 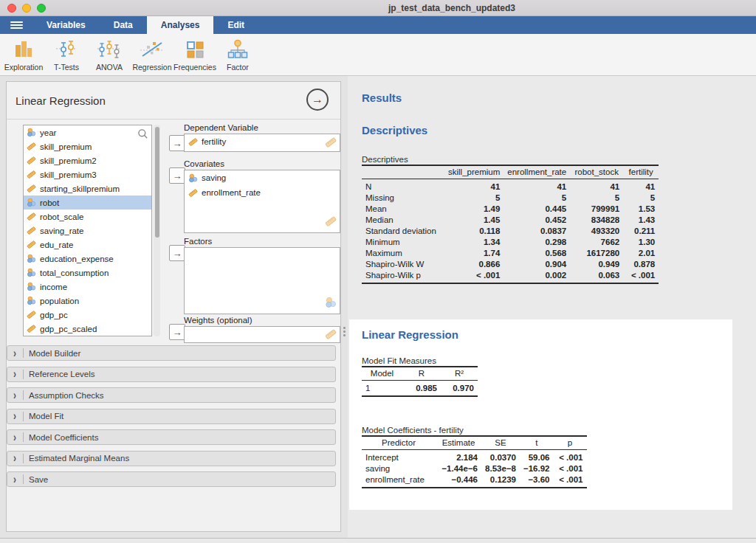 What do you see at coordinates (12, 8) in the screenshot?
I see `close-window-button` at bounding box center [12, 8].